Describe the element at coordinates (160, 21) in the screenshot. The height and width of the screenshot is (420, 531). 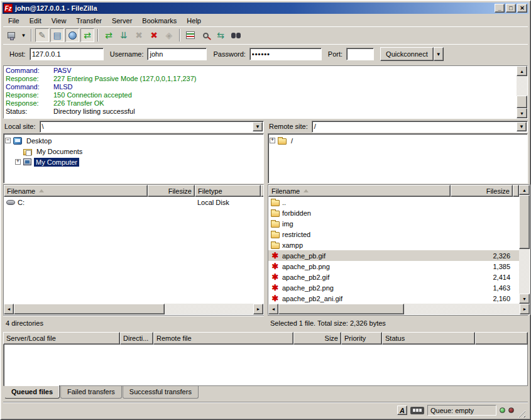
I see `menu-bookmarks: Bookmarks` at that location.